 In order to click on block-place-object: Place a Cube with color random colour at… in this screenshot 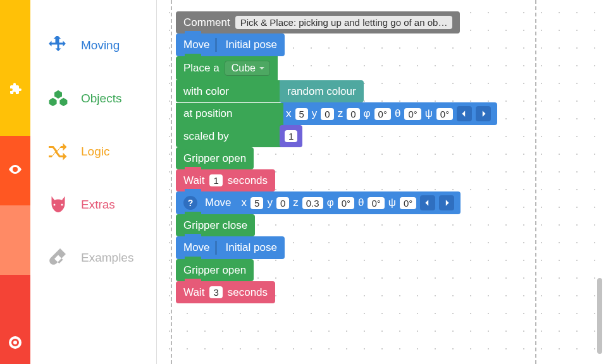, I will do `click(337, 102)`.